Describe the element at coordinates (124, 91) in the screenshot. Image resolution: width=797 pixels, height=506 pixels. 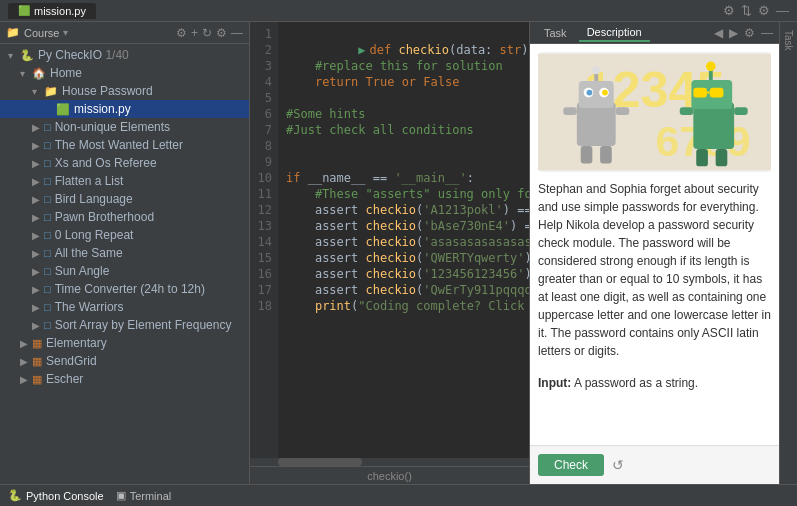
I see `tree-house-password: ▾ 📁 House Password` at that location.